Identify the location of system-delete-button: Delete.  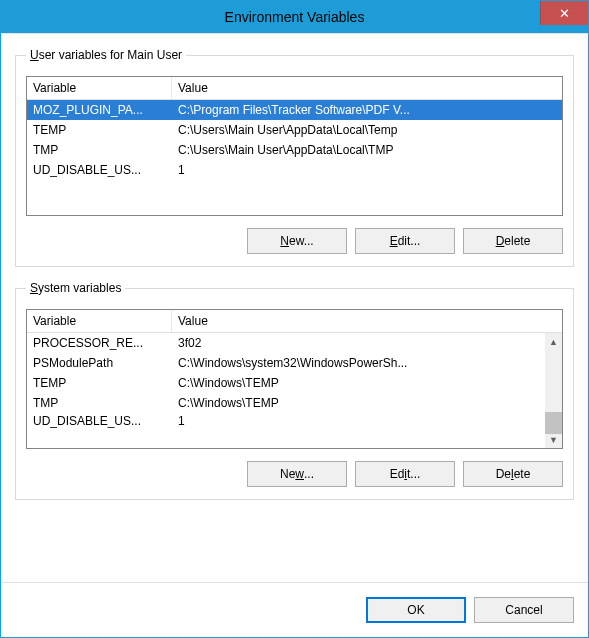
(513, 474).